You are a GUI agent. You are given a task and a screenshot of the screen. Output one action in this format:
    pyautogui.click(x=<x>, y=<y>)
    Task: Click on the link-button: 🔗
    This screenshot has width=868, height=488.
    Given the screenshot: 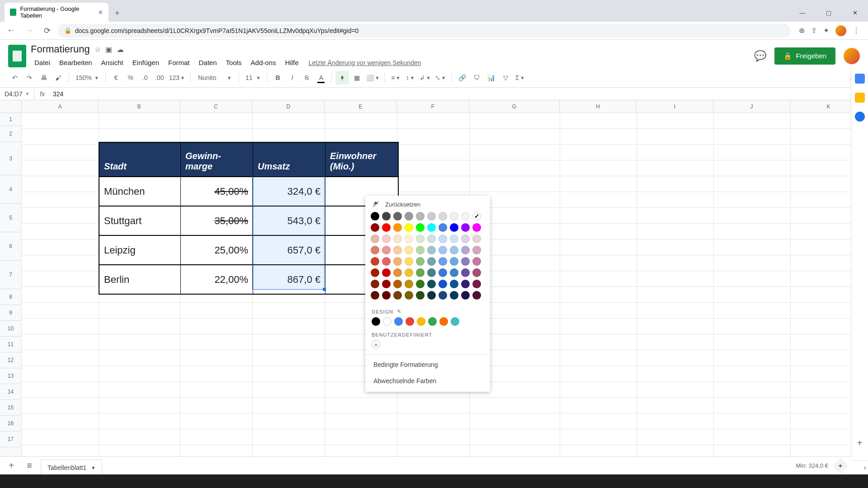 What is the action you would take?
    pyautogui.click(x=462, y=78)
    